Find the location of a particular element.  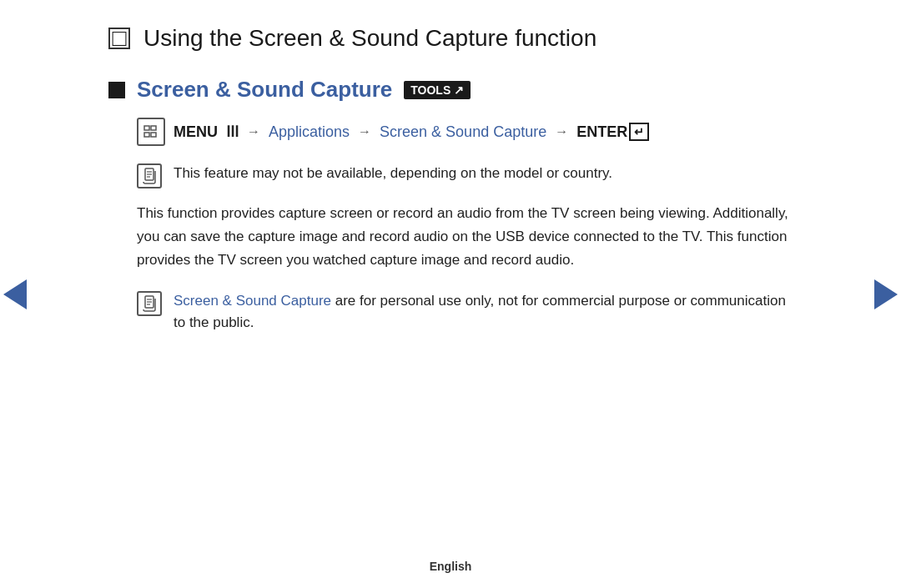

tools-badge: TOOLS↗ is located at coordinates (437, 90).